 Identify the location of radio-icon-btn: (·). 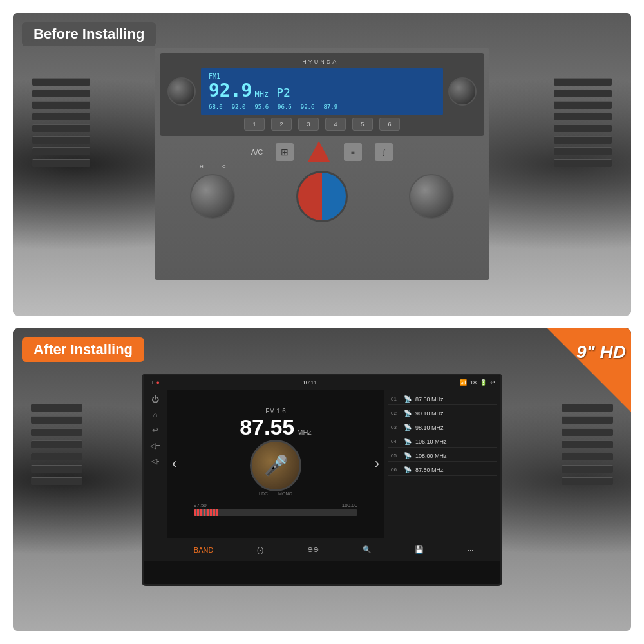
(260, 550).